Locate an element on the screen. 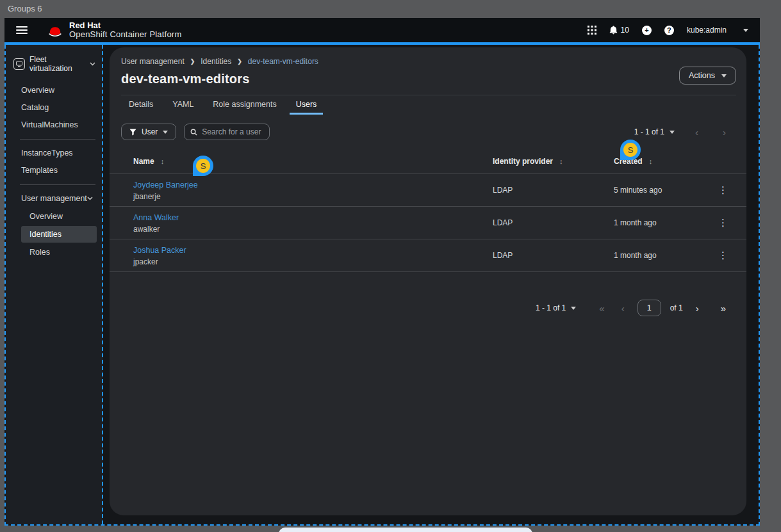  sidebar-item-instancetypes: InstanceTypes is located at coordinates (54, 154).